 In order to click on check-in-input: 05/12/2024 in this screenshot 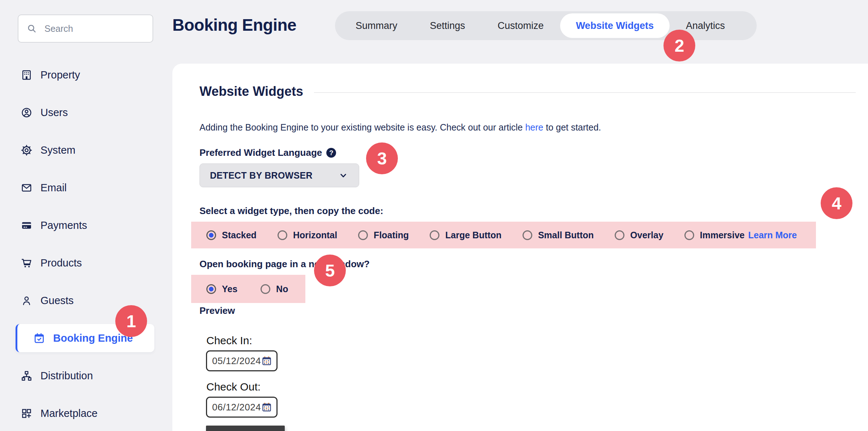, I will do `click(242, 361)`.